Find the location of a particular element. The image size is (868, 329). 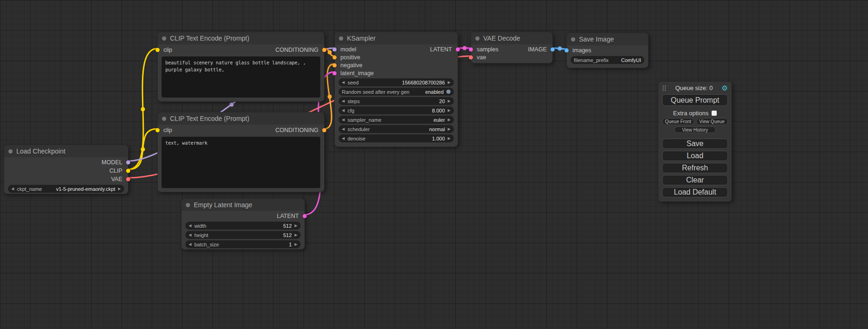

queue-front-button: Queue Front is located at coordinates (678, 121).